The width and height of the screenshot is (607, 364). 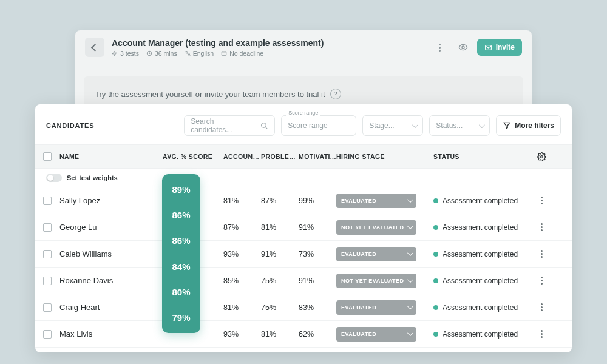 What do you see at coordinates (149, 53) in the screenshot?
I see `clock-icon` at bounding box center [149, 53].